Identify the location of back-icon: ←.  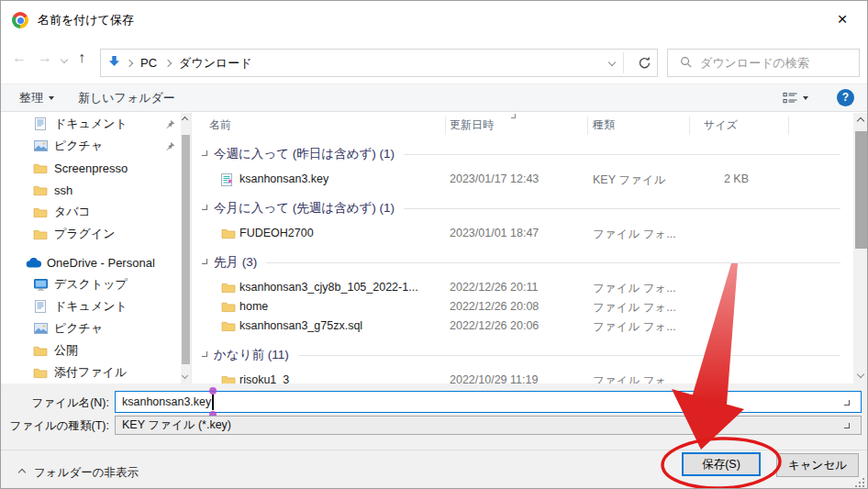
(19, 58).